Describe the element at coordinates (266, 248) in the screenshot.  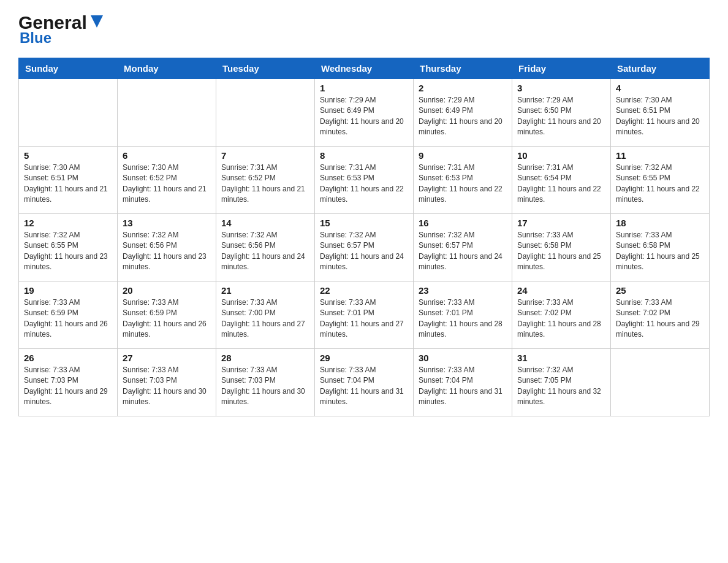
I see `calendar-cell: 14Sunrise: 7:32 AM Sunset: 6:56 PM Dayli…` at that location.